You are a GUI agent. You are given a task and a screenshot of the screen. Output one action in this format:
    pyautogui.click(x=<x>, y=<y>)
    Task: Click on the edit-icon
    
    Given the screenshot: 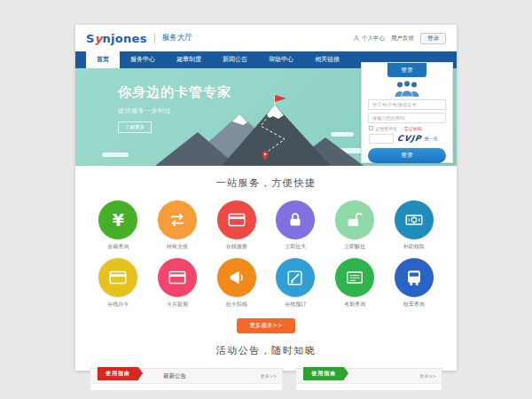 What is the action you would take?
    pyautogui.click(x=295, y=278)
    